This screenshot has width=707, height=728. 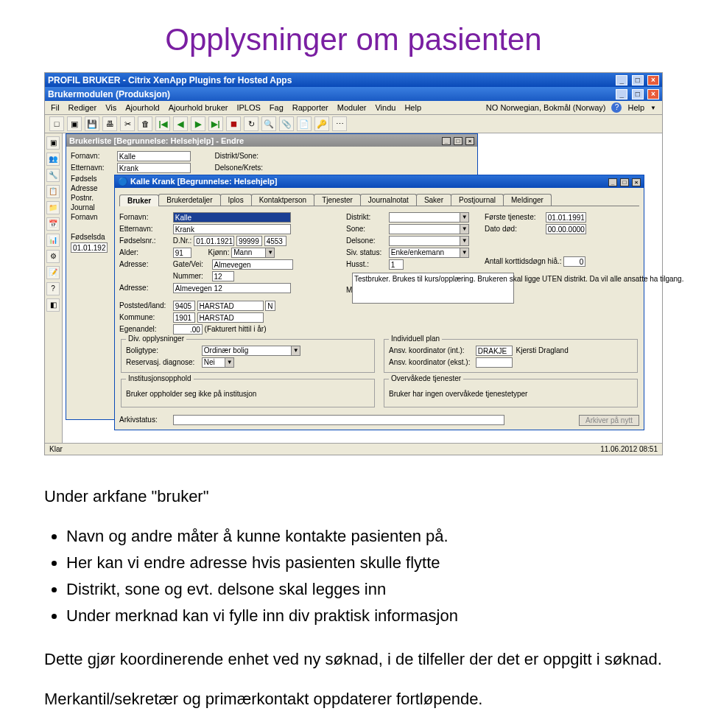 I want to click on fld-adresse: Almevegen 12, so click(x=232, y=288).